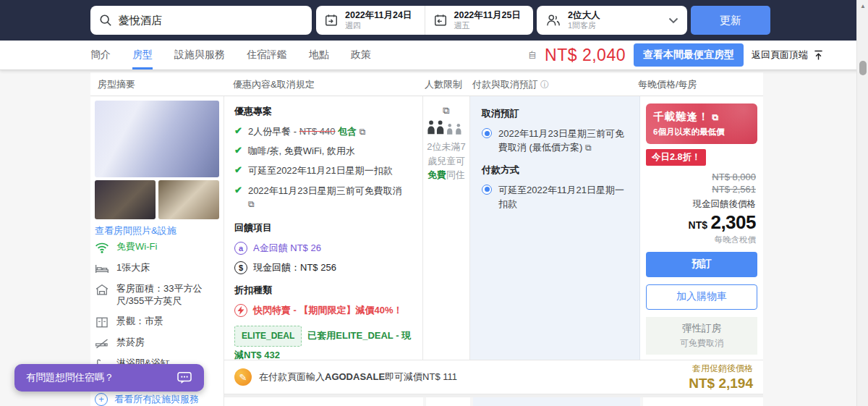  What do you see at coordinates (720, 377) in the screenshot?
I see `promo-price-block: 套用促銷後價格 NT$ 2,194` at bounding box center [720, 377].